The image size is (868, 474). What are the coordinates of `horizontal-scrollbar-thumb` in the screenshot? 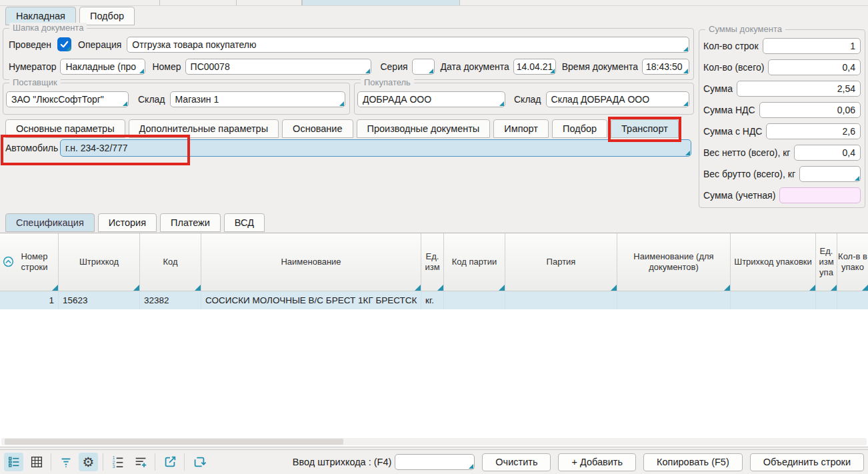 It's located at (174, 441).